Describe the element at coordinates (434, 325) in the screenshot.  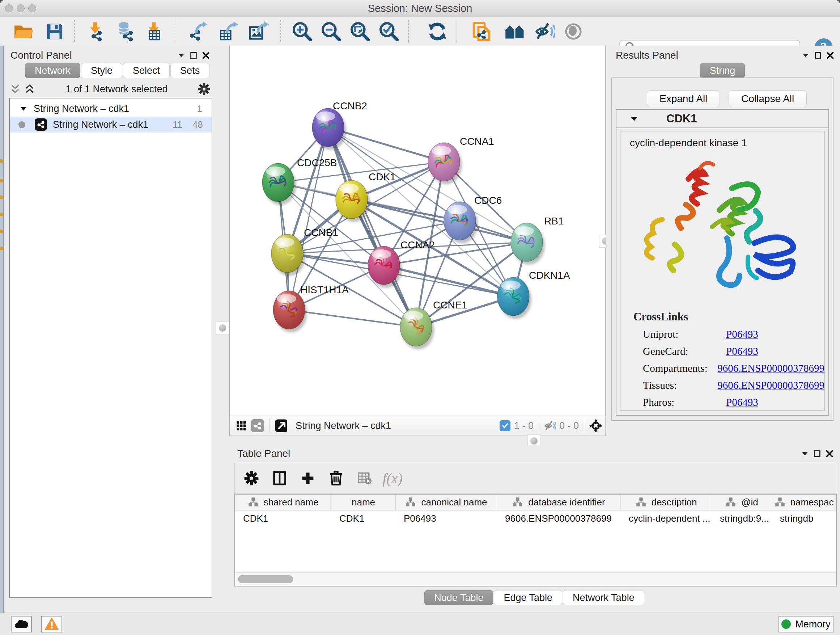
I see `node-CCNE1: CCNE1` at that location.